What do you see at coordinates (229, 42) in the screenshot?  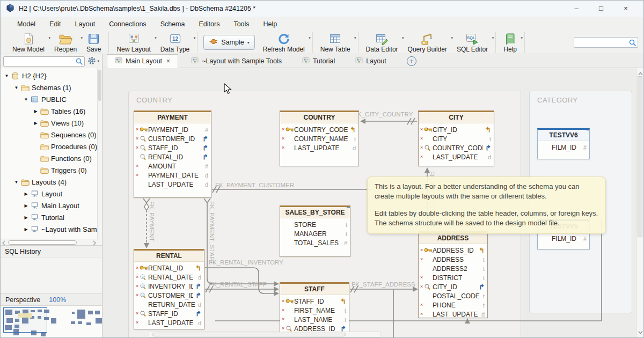 I see `sample-button: Sample▾` at bounding box center [229, 42].